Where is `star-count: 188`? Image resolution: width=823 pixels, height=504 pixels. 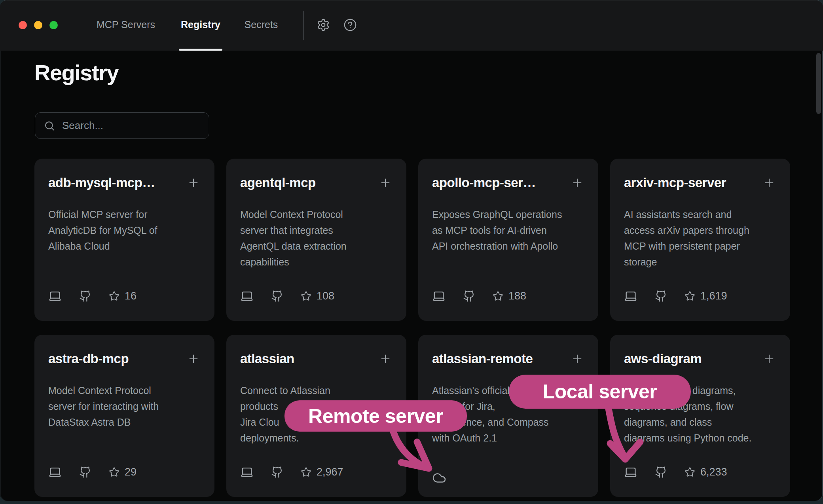 star-count: 188 is located at coordinates (518, 296).